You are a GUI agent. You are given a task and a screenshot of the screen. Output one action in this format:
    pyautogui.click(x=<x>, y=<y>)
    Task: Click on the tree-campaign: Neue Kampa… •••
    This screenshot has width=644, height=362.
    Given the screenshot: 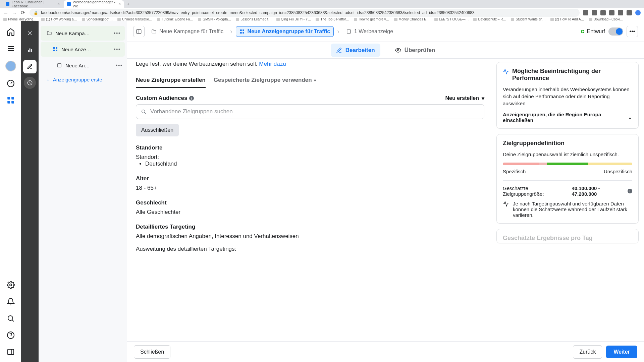 What is the action you would take?
    pyautogui.click(x=83, y=33)
    